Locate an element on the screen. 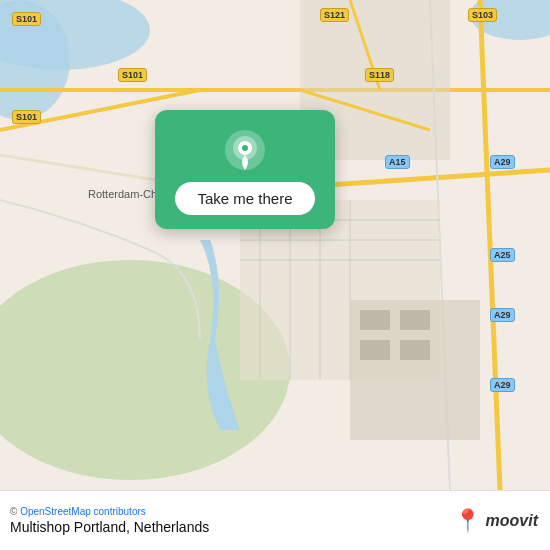 The height and width of the screenshot is (550, 550). city-label: Rotterdam-Ch is located at coordinates (122, 194).